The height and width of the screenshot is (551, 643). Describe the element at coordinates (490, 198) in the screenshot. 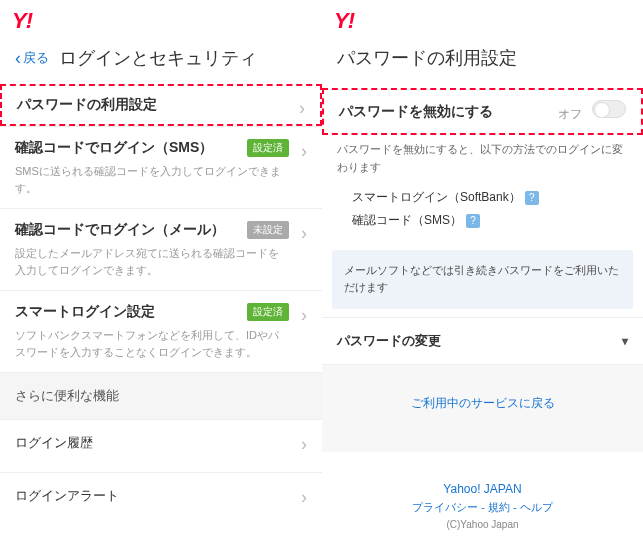

I see `method-item: スマートログイン（SoftBank）?` at that location.